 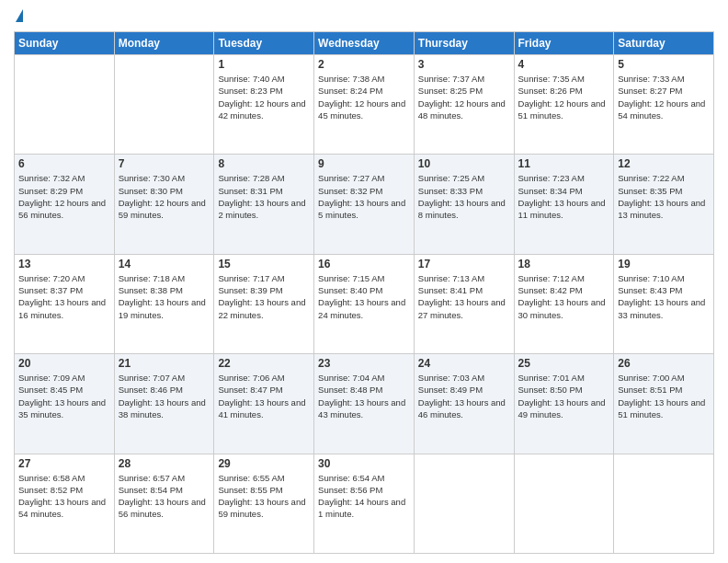 What do you see at coordinates (265, 304) in the screenshot?
I see `calendar-cell: 15Sunrise: 7:17 AMSunset: 8:39 PMDayligh…` at bounding box center [265, 304].